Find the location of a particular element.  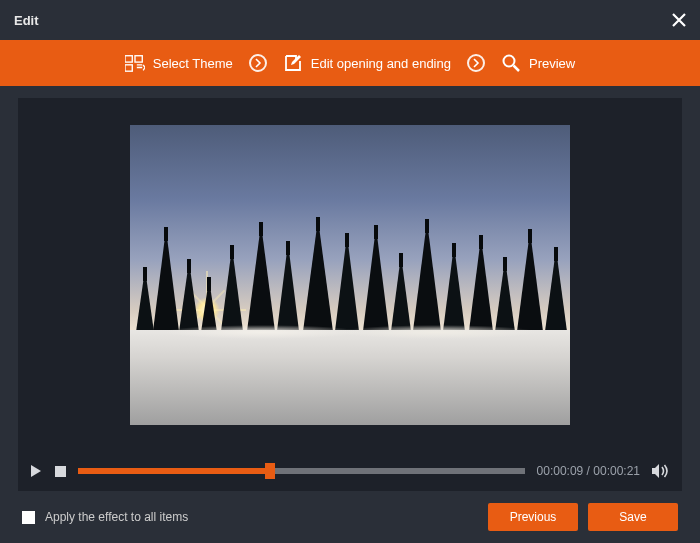

footer: Apply the effect to all items Previous S… is located at coordinates (350, 517).